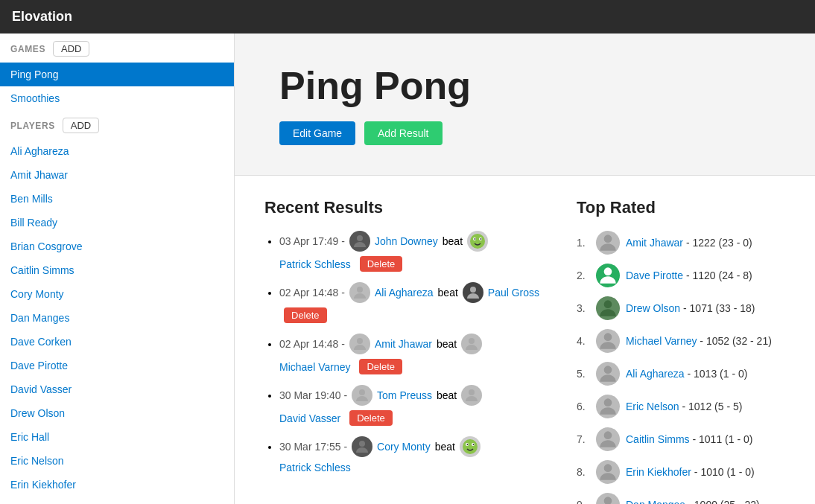  What do you see at coordinates (693, 502) in the screenshot?
I see `rated-name-stats: Dan Manges - 1009 (25 - 22)` at bounding box center [693, 502].